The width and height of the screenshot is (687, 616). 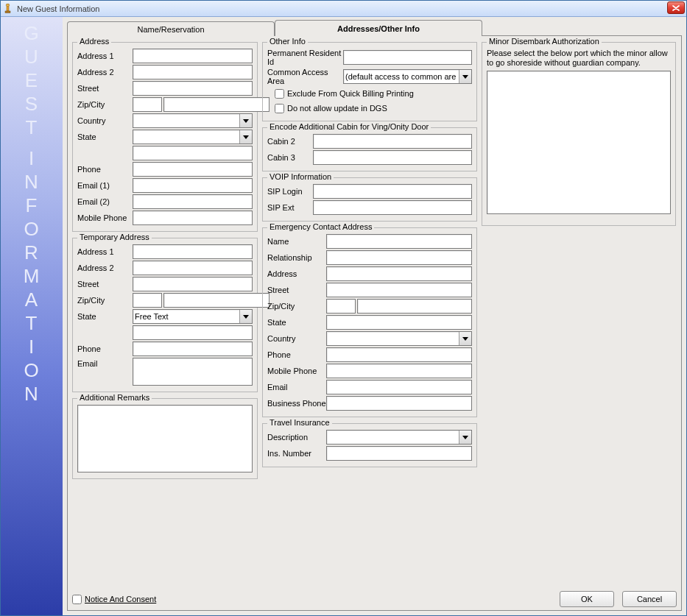 I want to click on label-email1: Email (1), so click(x=105, y=185).